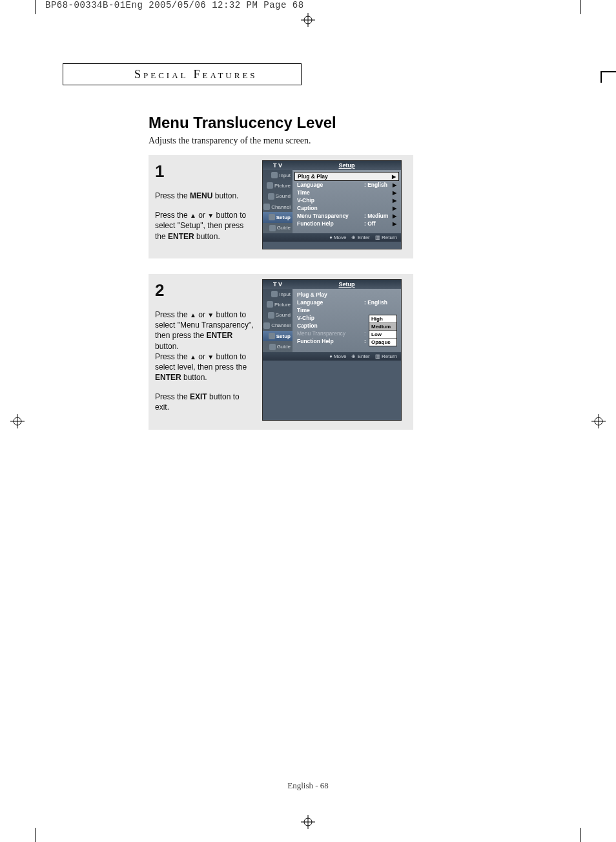  I want to click on step-text: 2 Press the ▲ or ▼ button to select "Men…, so click(205, 350).